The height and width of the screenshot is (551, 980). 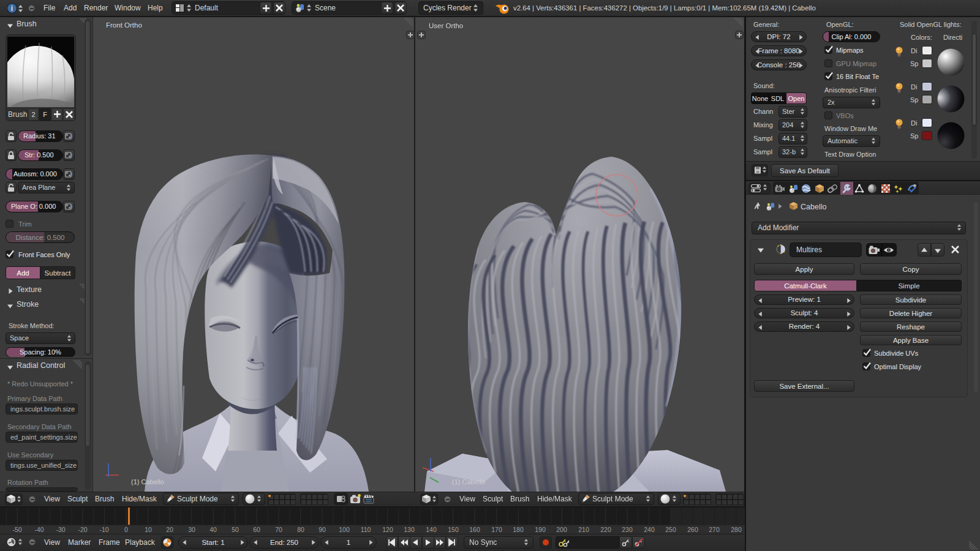 I want to click on svg-text: 200, so click(x=562, y=530).